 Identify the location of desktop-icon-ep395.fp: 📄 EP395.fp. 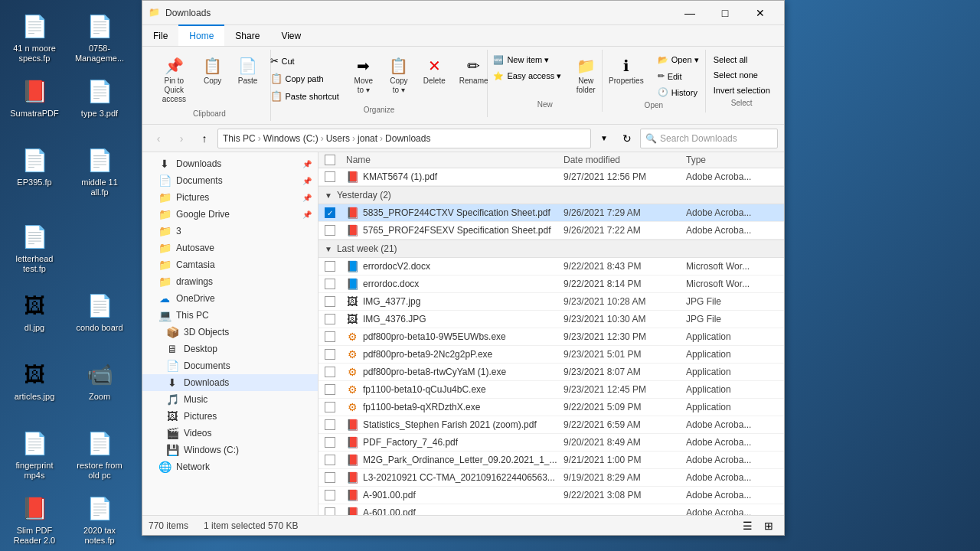
(34, 167).